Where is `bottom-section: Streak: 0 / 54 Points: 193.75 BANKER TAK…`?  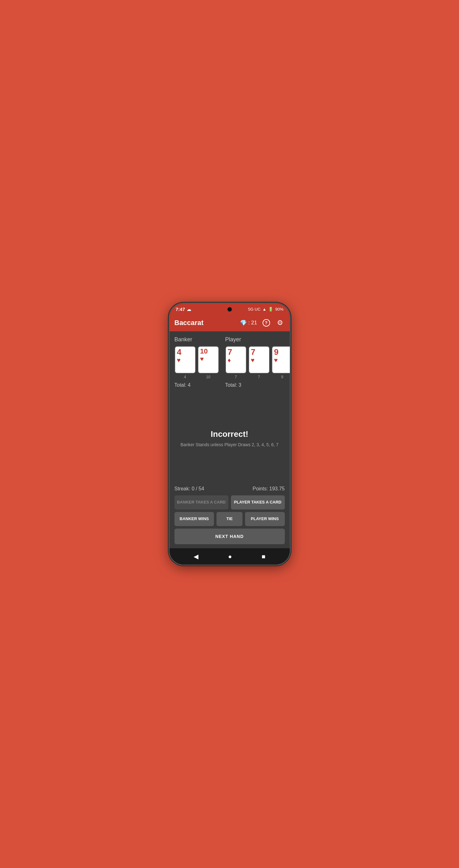 bottom-section: Streak: 0 / 54 Points: 193.75 BANKER TAK… is located at coordinates (230, 516).